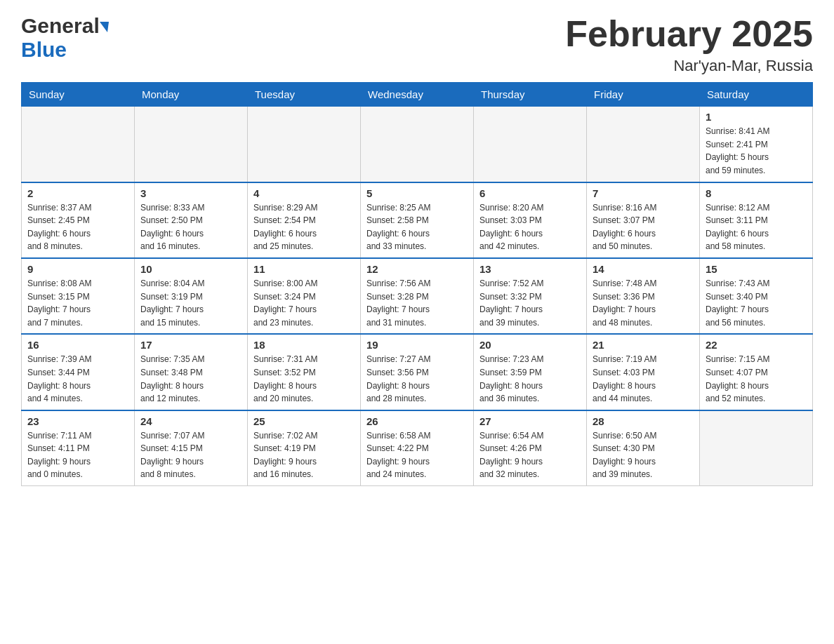  Describe the element at coordinates (191, 345) in the screenshot. I see `day-number: 17` at that location.